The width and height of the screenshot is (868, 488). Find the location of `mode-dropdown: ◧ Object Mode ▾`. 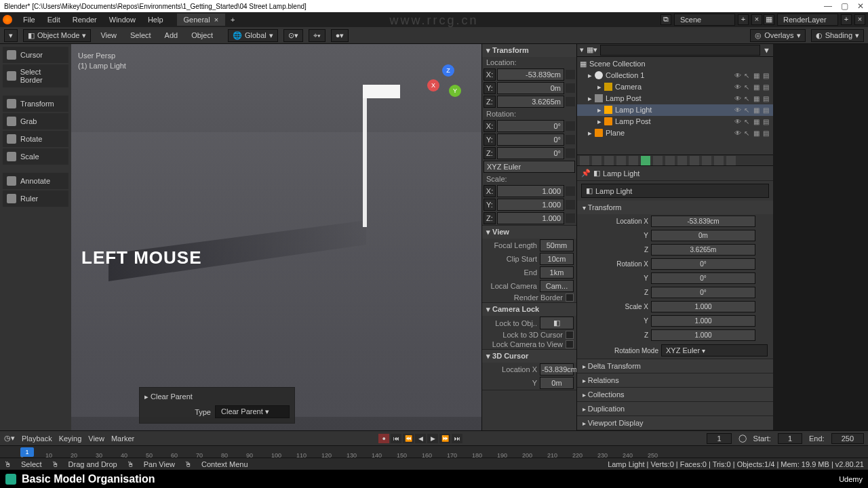

mode-dropdown: ◧ Object Mode ▾ is located at coordinates (57, 35).